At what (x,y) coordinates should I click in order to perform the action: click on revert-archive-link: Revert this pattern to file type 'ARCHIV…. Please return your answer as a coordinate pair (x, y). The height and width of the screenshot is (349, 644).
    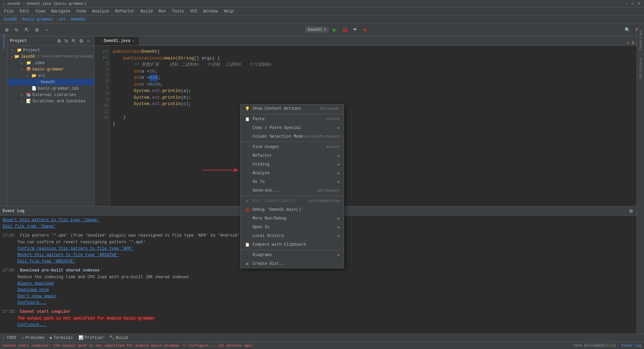
    Looking at the image, I should click on (68, 255).